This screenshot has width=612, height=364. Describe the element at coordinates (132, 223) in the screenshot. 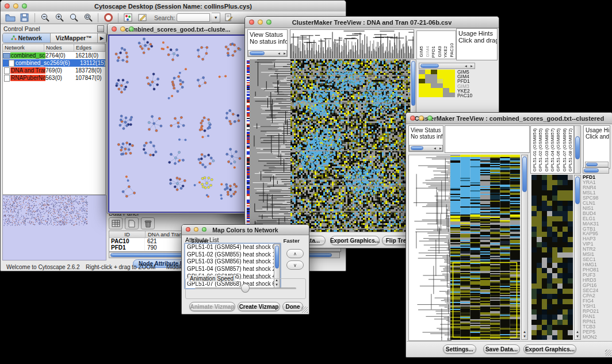

I see `new-attribute-icon` at that location.